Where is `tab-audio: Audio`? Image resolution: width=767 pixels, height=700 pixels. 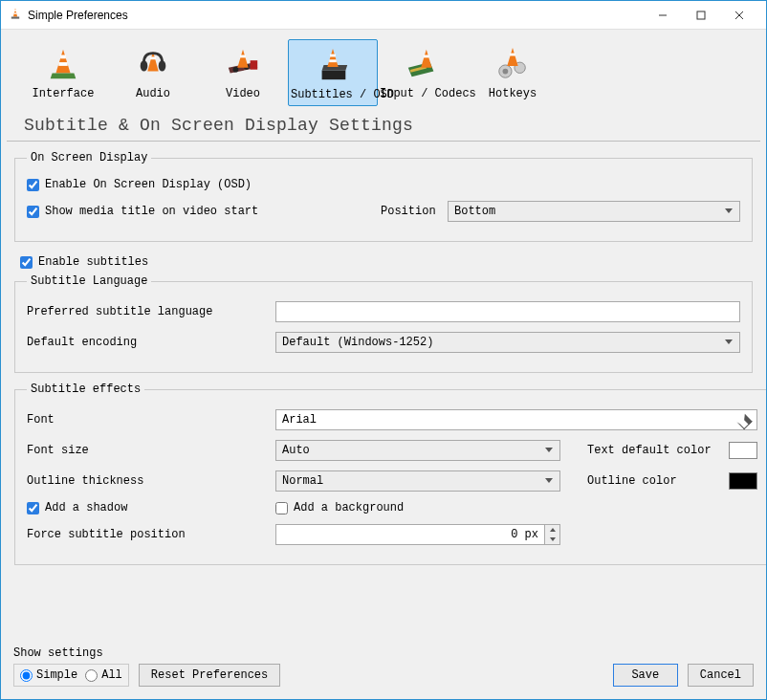
tab-audio: Audio is located at coordinates (153, 73).